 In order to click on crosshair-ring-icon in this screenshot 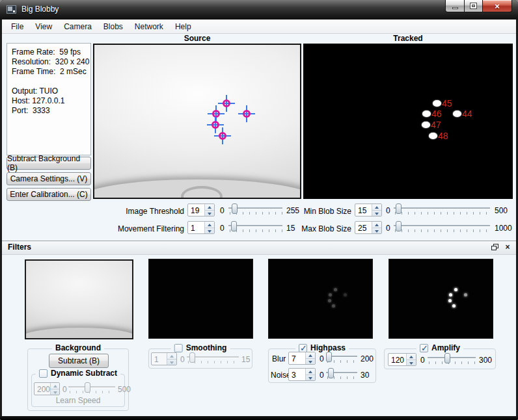, I will do `click(223, 136)`.